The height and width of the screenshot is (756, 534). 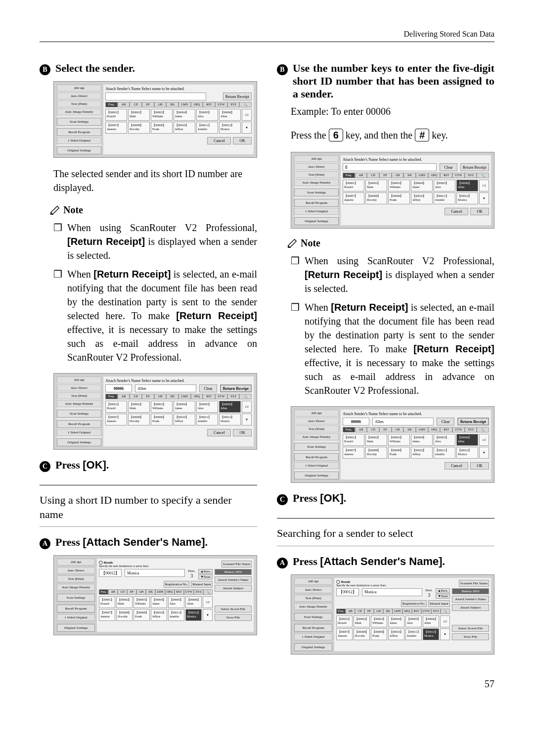 I want to click on sender-cell: 【00003】Williams, so click(x=162, y=407).